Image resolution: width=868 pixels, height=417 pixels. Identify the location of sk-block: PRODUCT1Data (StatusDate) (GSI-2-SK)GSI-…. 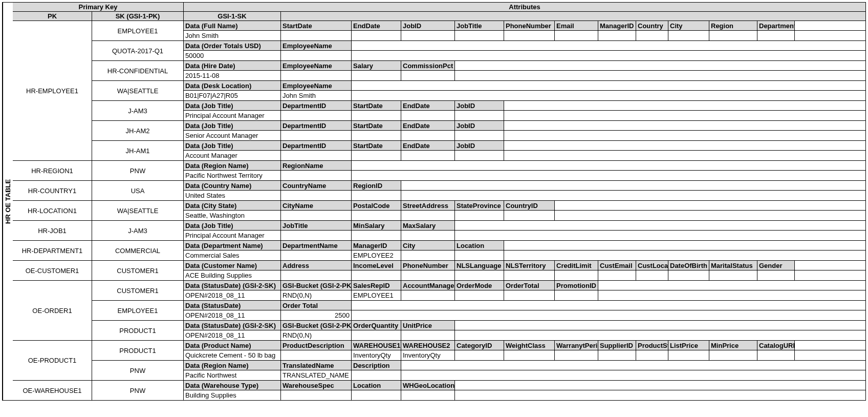
(479, 330).